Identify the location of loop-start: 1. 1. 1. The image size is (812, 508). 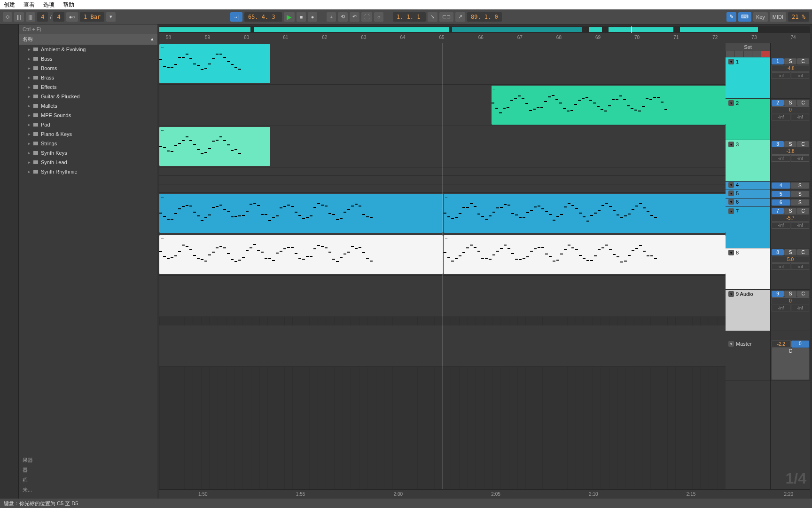
(409, 17).